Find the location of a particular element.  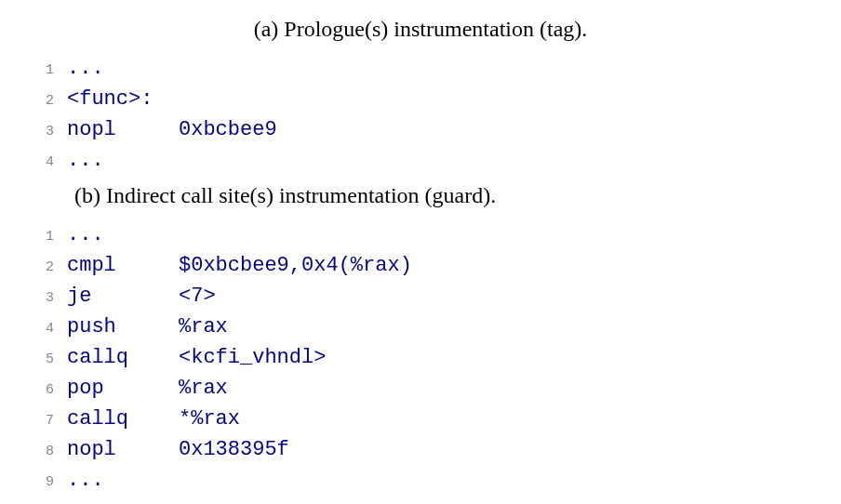

operand: <kcfi_vhndl> is located at coordinates (252, 357).